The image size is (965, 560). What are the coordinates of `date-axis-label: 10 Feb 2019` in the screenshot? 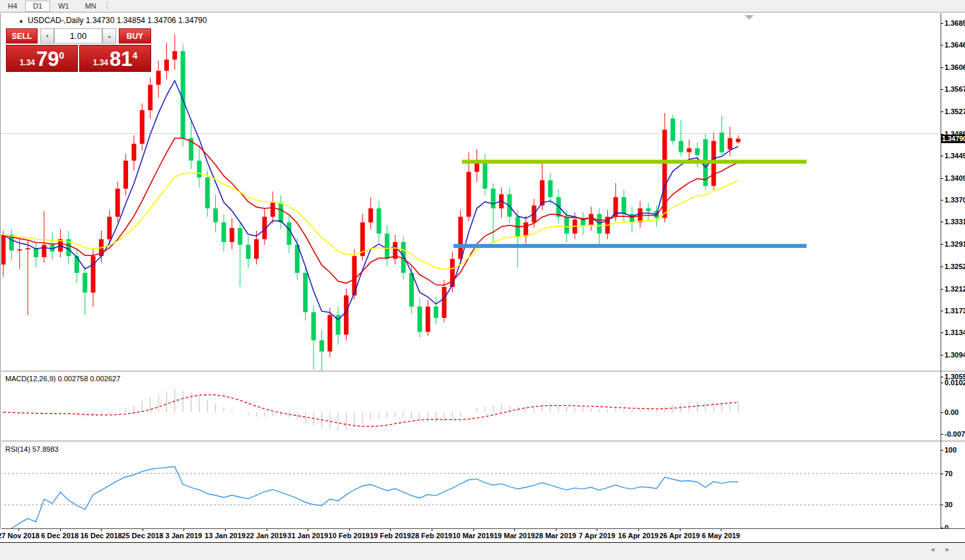 It's located at (349, 536).